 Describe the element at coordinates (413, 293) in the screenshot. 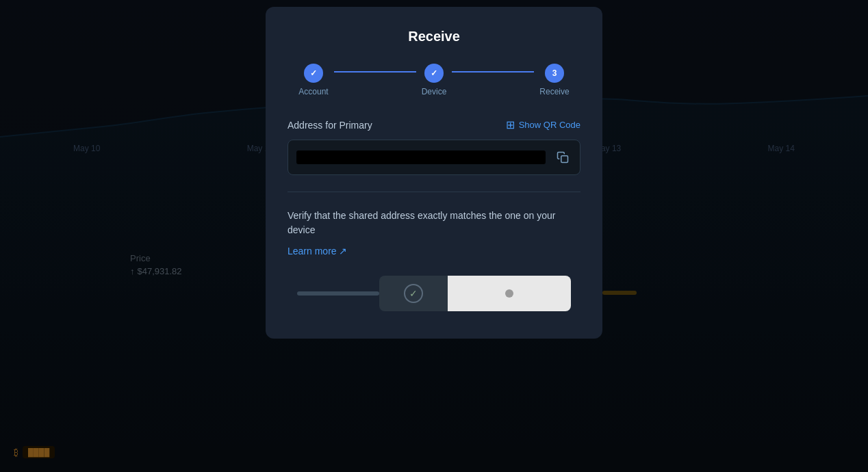

I see `device-check-icon: ✓` at that location.